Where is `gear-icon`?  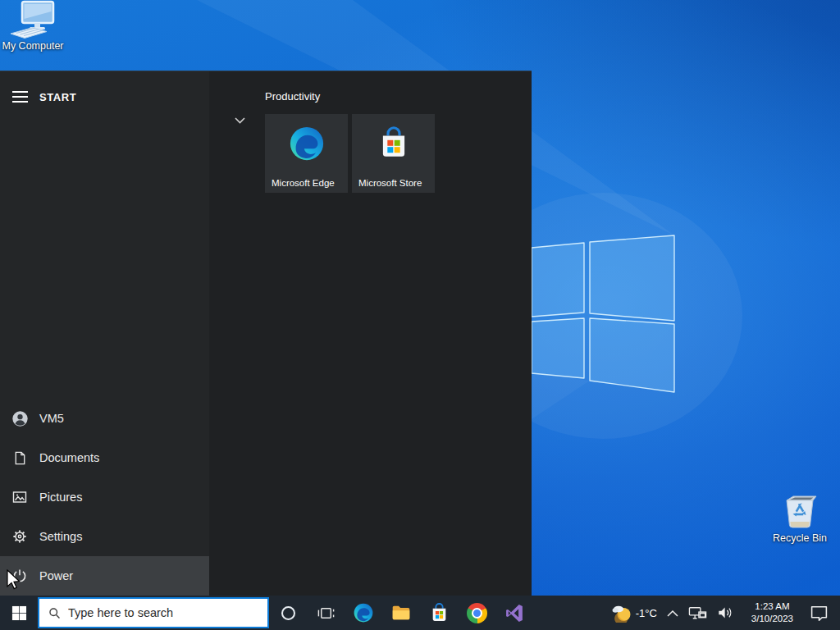 gear-icon is located at coordinates (20, 536).